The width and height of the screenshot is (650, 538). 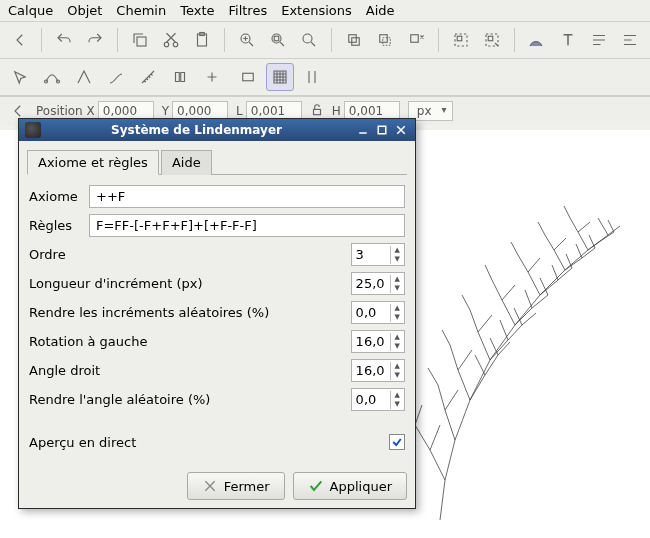 What do you see at coordinates (382, 130) in the screenshot?
I see `maximize-icon` at bounding box center [382, 130].